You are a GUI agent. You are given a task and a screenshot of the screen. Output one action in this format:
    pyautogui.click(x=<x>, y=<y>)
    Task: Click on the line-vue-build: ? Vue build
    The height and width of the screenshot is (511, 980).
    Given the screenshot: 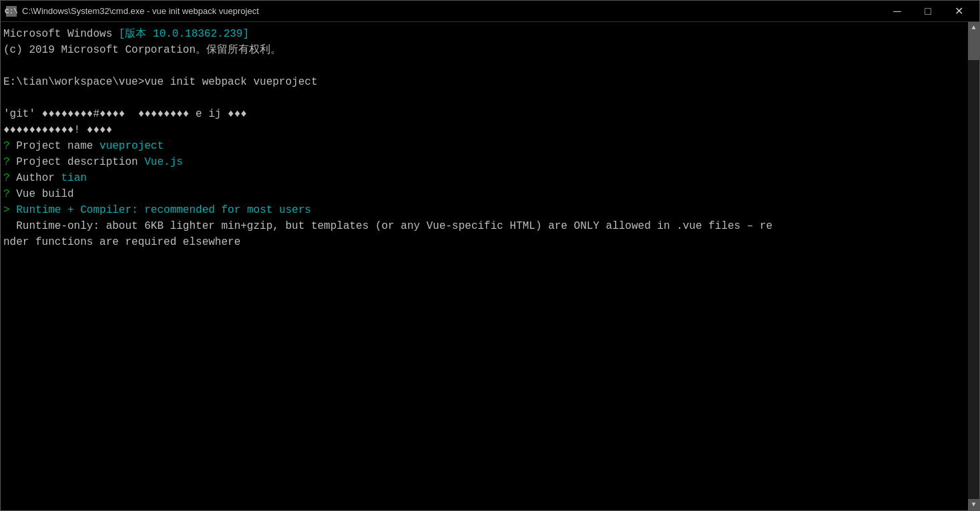 What is the action you would take?
    pyautogui.click(x=485, y=194)
    